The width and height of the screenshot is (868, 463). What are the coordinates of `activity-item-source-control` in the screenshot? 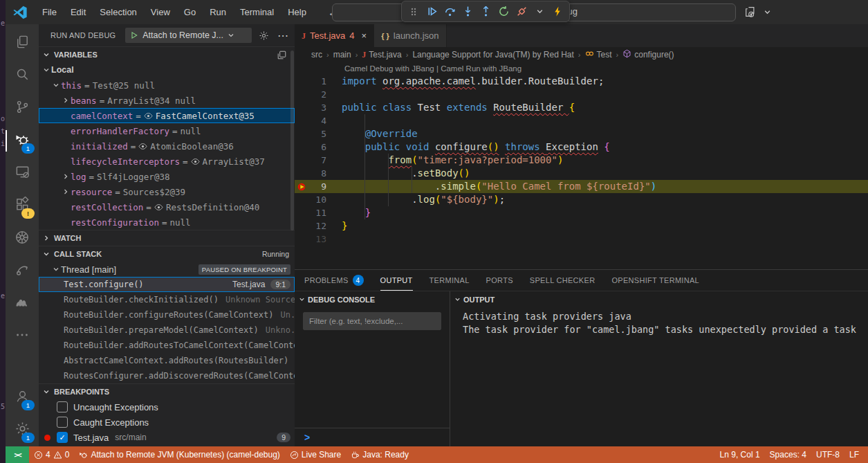 It's located at (22, 108).